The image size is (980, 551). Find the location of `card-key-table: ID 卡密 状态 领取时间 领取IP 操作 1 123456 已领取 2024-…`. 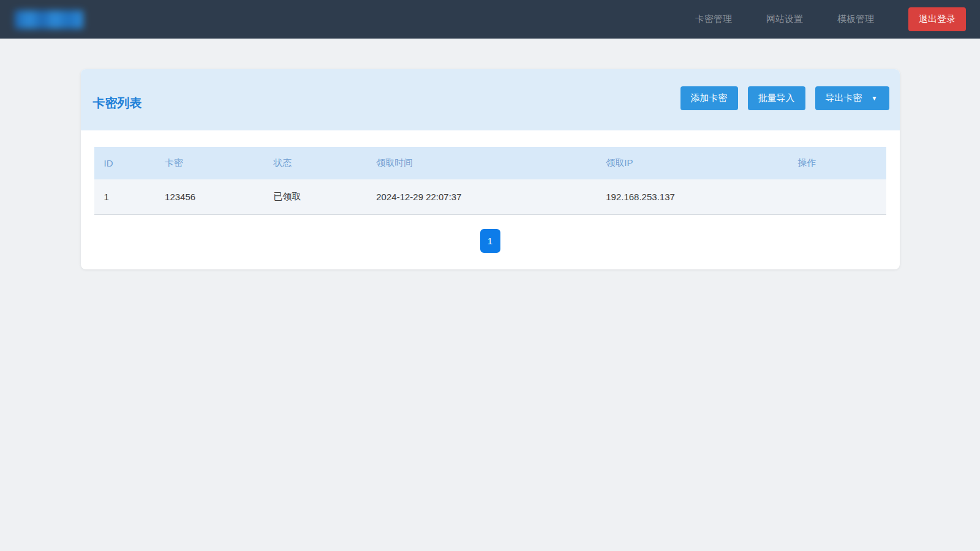

card-key-table: ID 卡密 状态 领取时间 领取IP 操作 1 123456 已领取 2024-… is located at coordinates (490, 181).